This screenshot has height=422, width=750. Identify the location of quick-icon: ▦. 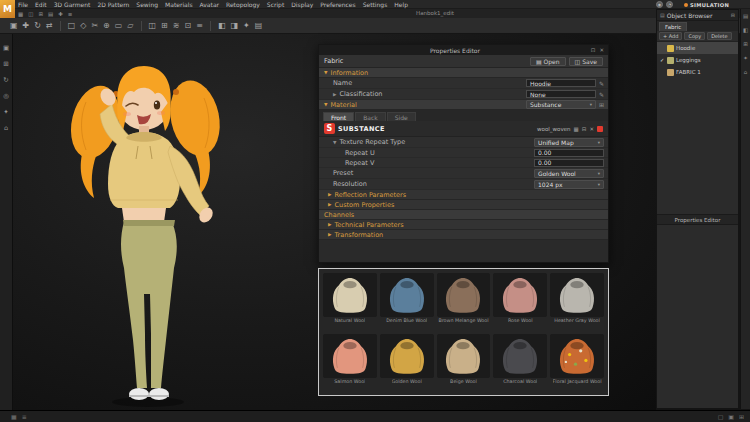
(20, 14).